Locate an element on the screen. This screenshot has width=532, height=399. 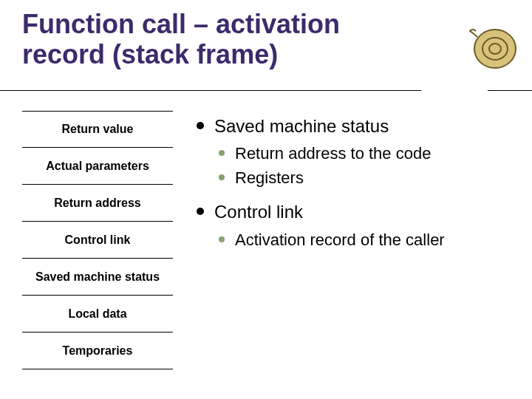
bullet-text: Saved machine status is located at coordinates (301, 126).